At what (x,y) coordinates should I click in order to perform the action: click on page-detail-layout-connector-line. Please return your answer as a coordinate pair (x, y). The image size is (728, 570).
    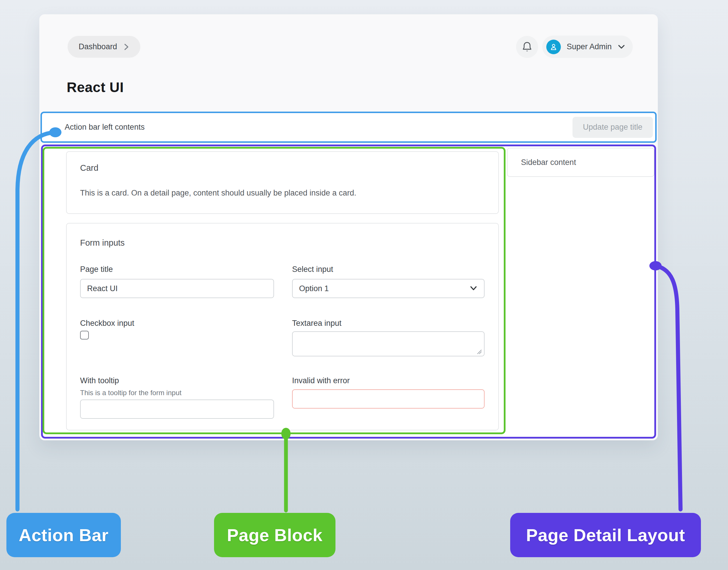
    Looking at the image, I should click on (668, 387).